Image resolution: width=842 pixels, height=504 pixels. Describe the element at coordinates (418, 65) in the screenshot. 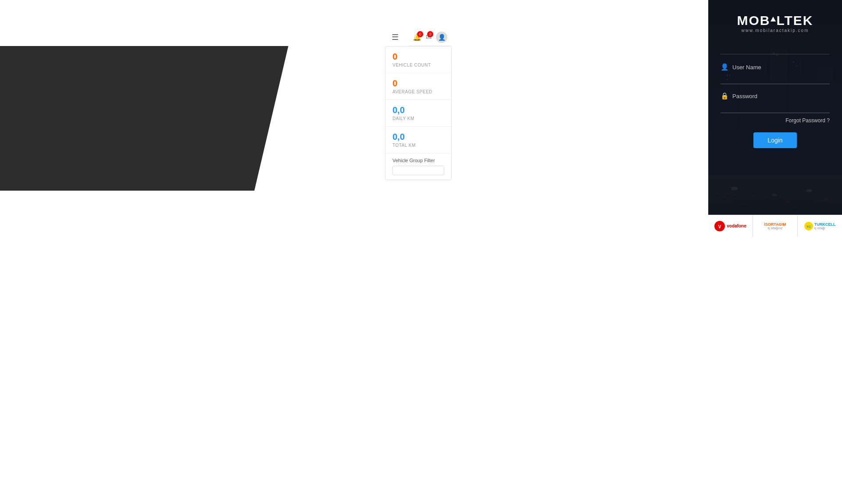

I see `vehicle-count-label: VEHICLE COUNT` at that location.